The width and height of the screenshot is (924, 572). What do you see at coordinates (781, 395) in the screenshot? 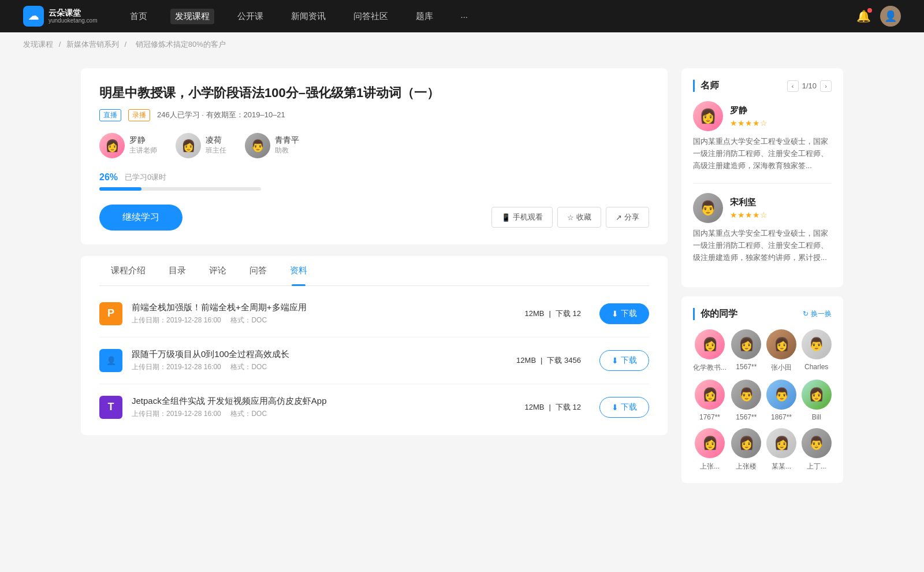
I see `classmate-6-avatar: 👨` at bounding box center [781, 395].